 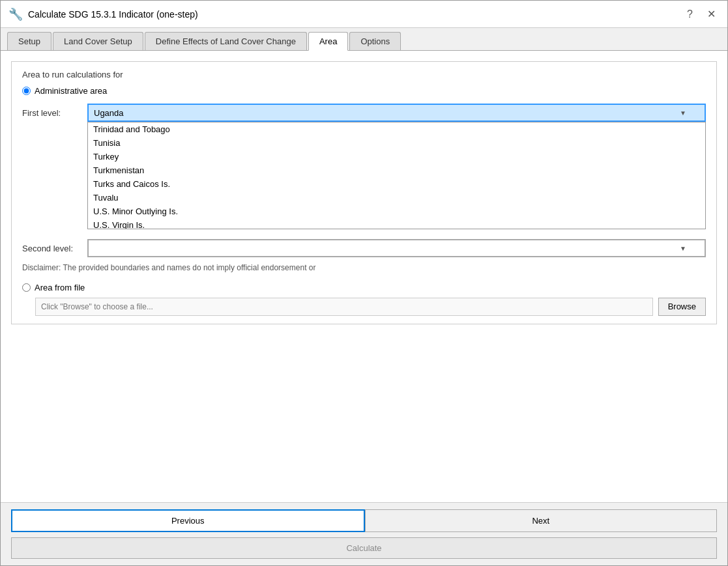 What do you see at coordinates (690, 14) in the screenshot?
I see `help-button: ?` at bounding box center [690, 14].